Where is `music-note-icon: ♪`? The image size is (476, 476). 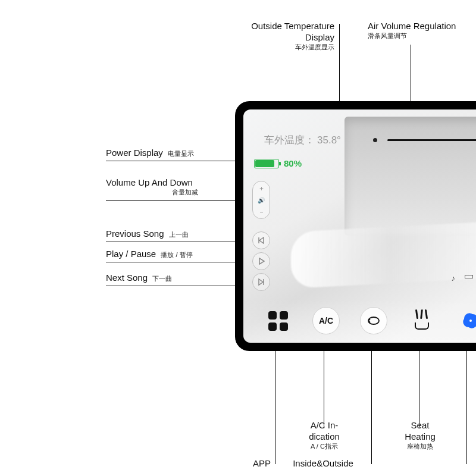 music-note-icon: ♪ is located at coordinates (453, 278).